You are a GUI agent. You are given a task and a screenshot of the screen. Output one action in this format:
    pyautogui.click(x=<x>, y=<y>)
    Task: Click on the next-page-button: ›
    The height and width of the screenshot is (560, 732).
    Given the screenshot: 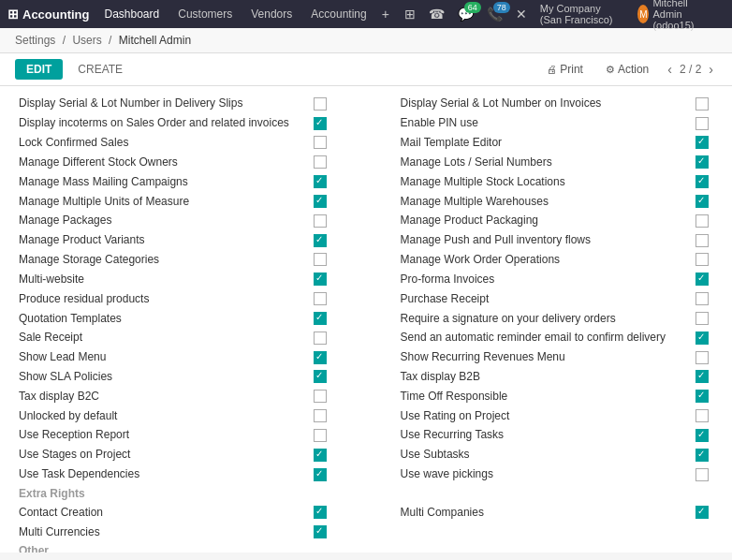 What is the action you would take?
    pyautogui.click(x=711, y=69)
    